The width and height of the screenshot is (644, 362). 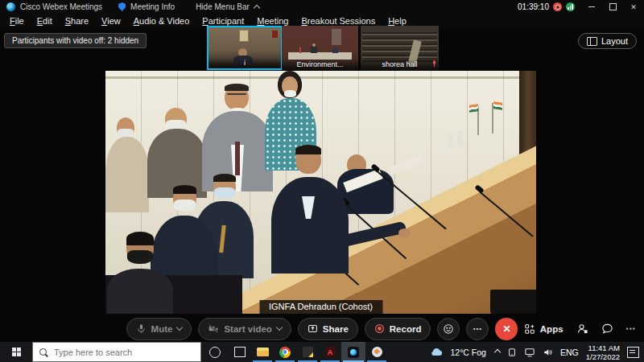 I want to click on thumb1-label: i, so click(x=245, y=63).